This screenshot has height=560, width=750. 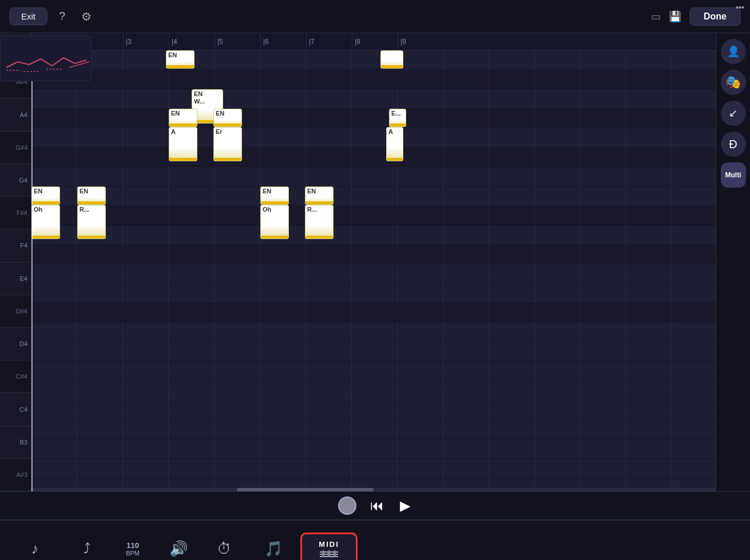 What do you see at coordinates (92, 222) in the screenshot?
I see `note-block-r-f4-1: R...` at bounding box center [92, 222].